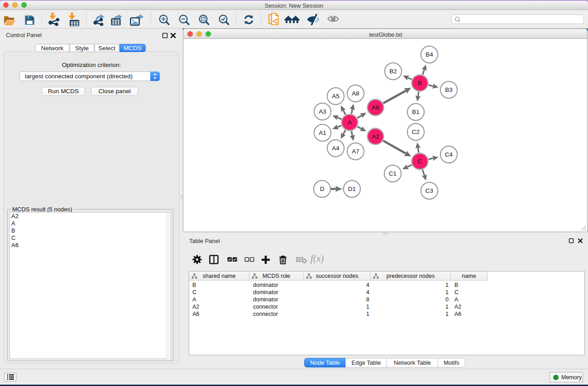 The image size is (588, 386). I want to click on svg-text: A7, so click(356, 151).